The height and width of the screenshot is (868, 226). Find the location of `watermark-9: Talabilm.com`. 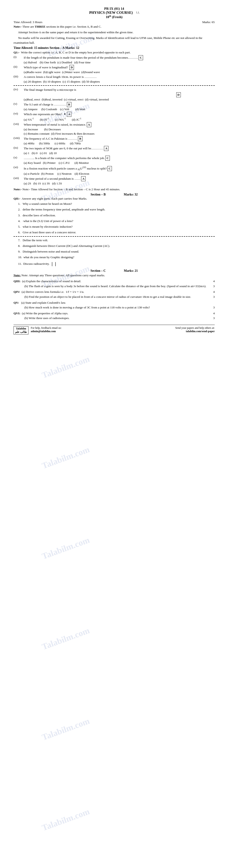

watermark-9: Talabilm.com is located at coordinates (66, 729).